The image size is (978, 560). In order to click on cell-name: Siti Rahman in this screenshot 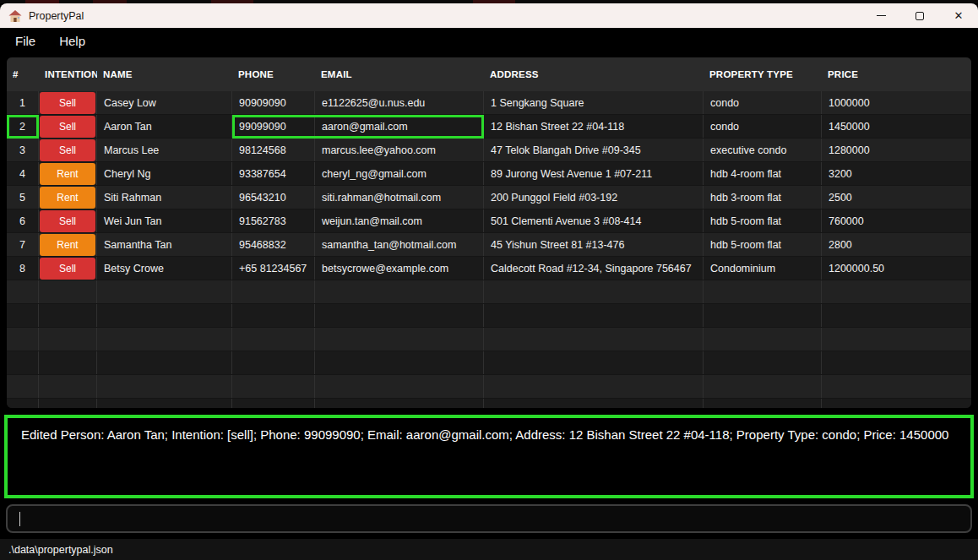, I will do `click(165, 198)`.